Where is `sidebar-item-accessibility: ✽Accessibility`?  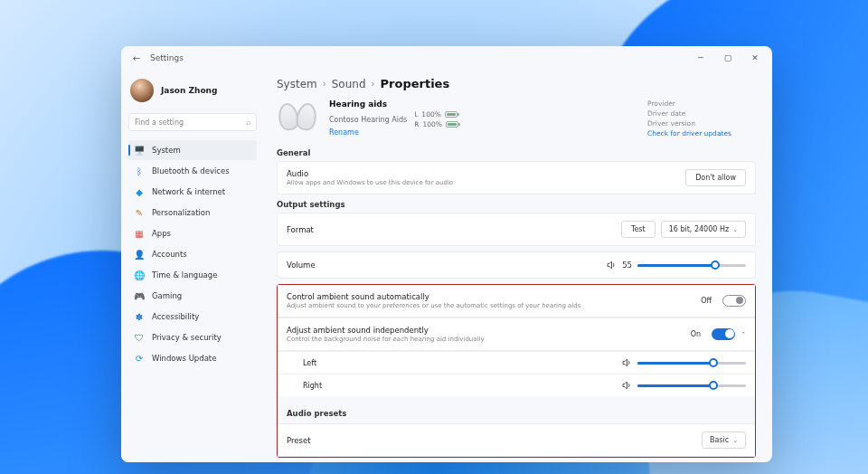
sidebar-item-accessibility: ✽Accessibility is located at coordinates (193, 317).